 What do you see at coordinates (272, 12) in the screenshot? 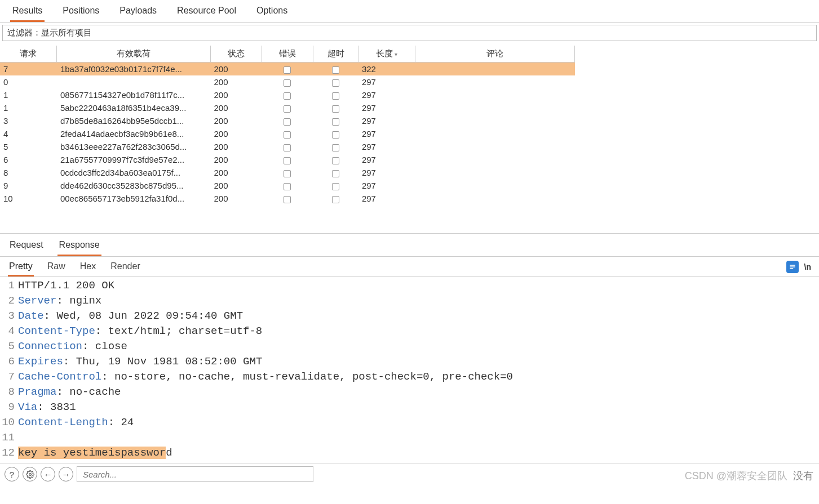
I see `top-tab-options: Options` at bounding box center [272, 12].